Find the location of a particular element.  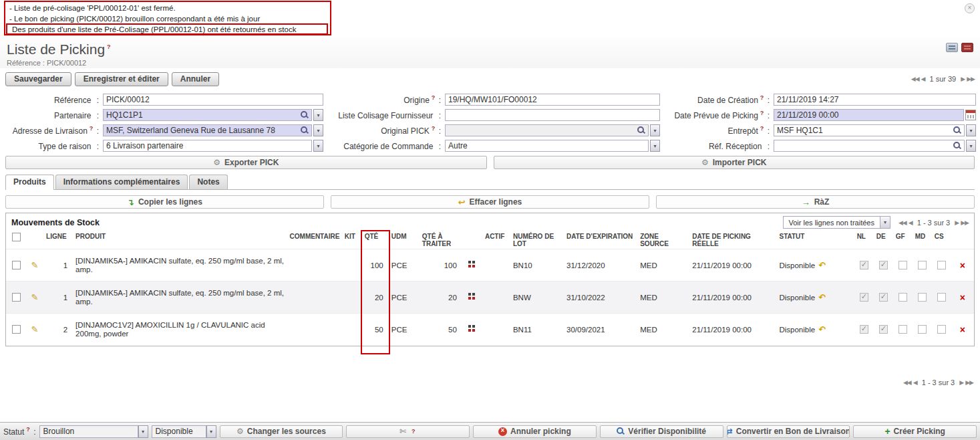

statut-select: Brouillon is located at coordinates (89, 432).